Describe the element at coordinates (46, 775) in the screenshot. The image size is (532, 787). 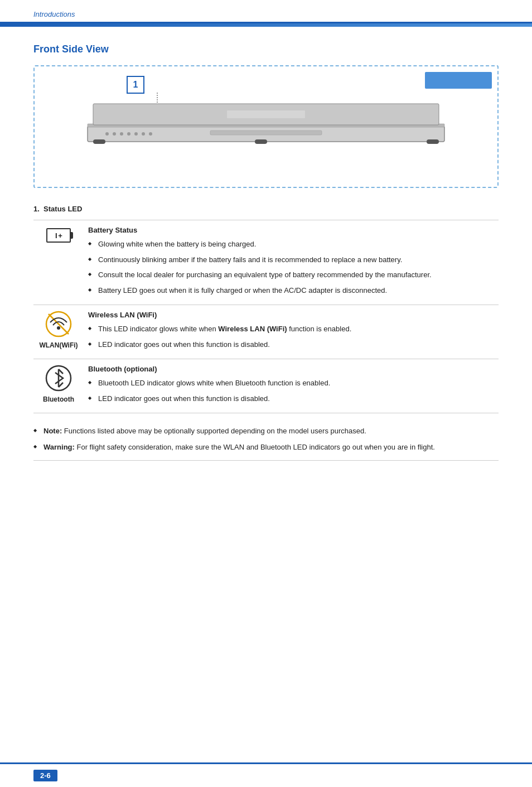
I see `page-number: 2-6` at that location.